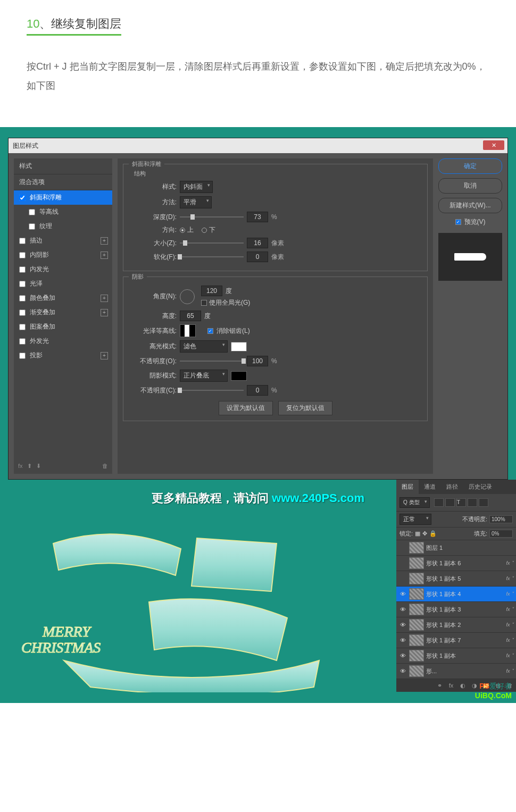 This screenshot has width=516, height=812. What do you see at coordinates (456, 548) in the screenshot?
I see `layer-row: 图层 1` at bounding box center [456, 548].